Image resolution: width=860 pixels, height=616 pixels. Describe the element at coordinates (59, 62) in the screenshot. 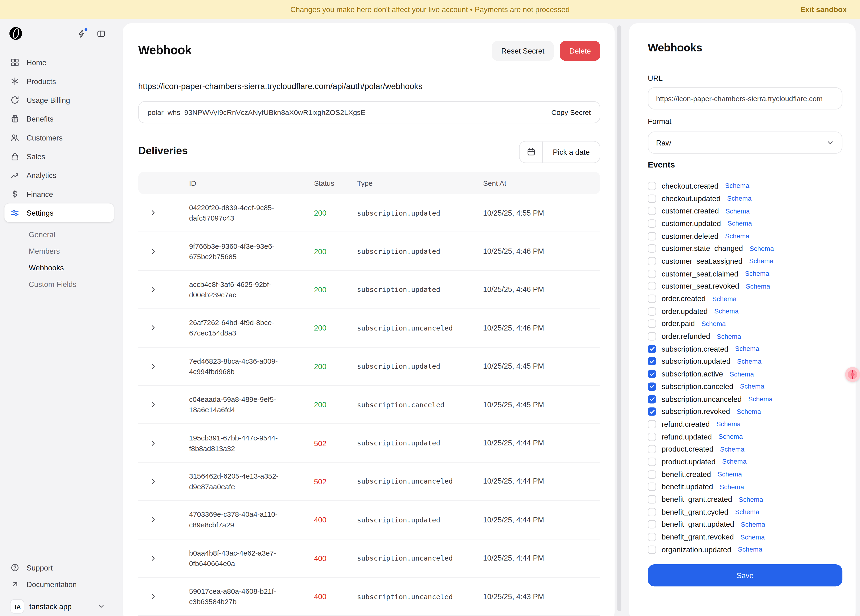

I see `sidebar-item-home: Home` at that location.